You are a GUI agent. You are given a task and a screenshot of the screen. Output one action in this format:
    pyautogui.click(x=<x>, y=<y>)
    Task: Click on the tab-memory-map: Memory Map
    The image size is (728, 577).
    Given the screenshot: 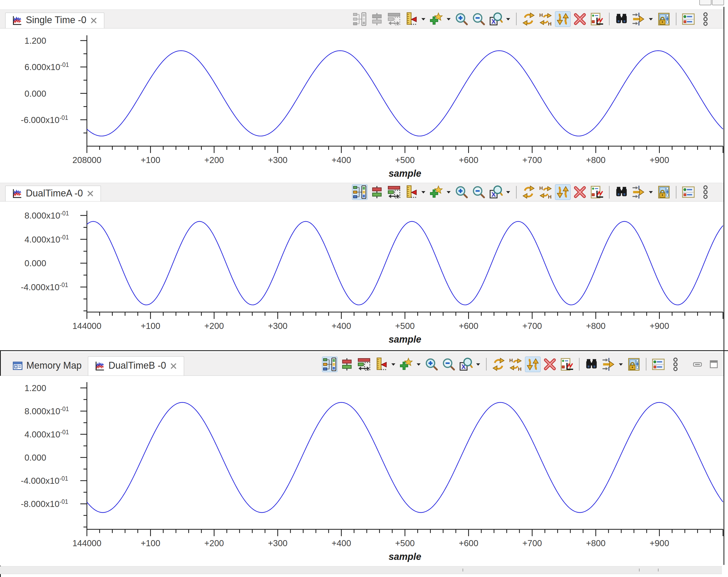 What is the action you would take?
    pyautogui.click(x=47, y=366)
    